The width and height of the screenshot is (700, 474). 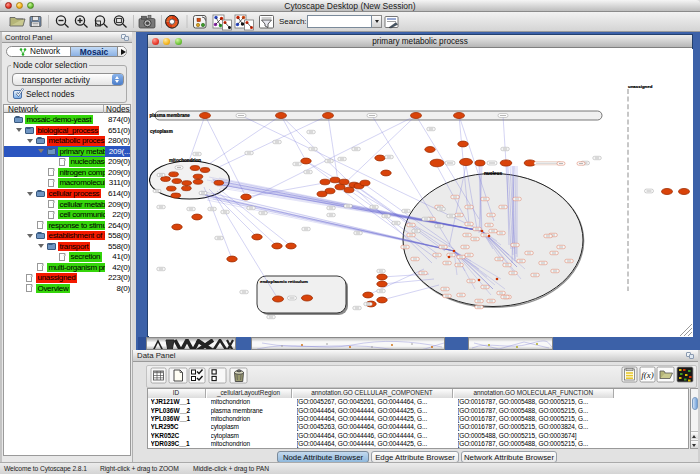 What do you see at coordinates (640, 86) in the screenshot?
I see `svg-text: unassigned` at bounding box center [640, 86].